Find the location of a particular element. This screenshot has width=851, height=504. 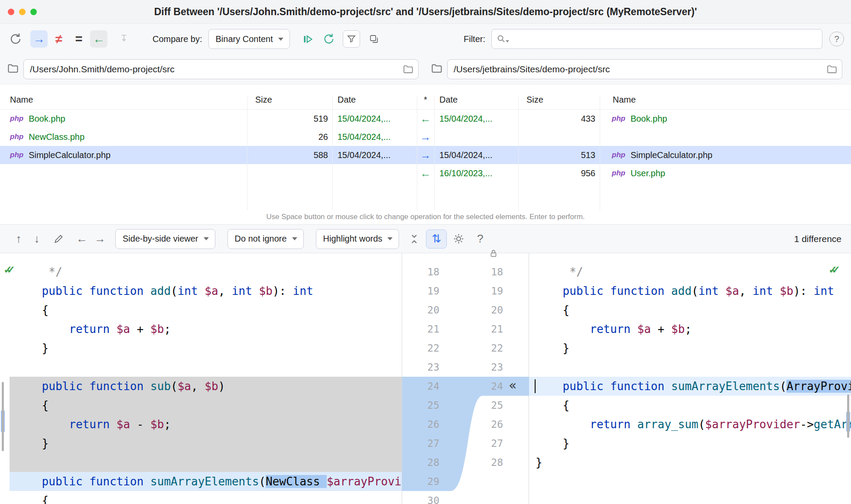

code-line: return $a + $b; is located at coordinates (201, 329).